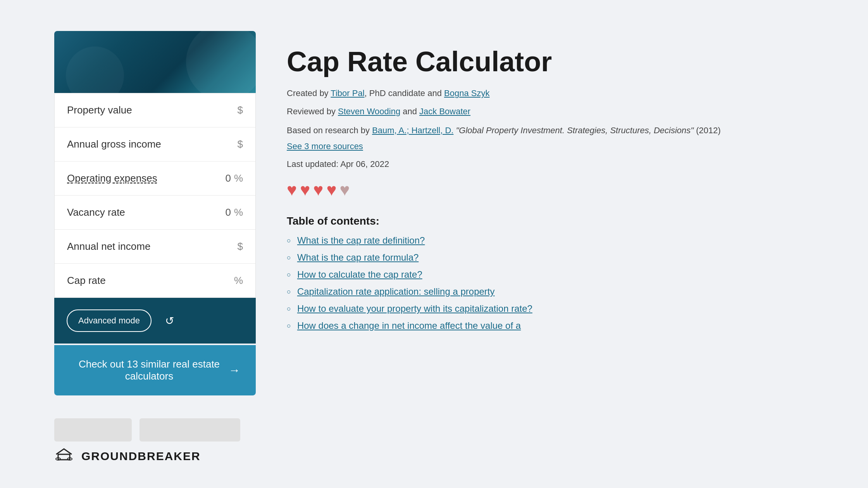  I want to click on page-title: Cap Rate Calculator, so click(550, 62).